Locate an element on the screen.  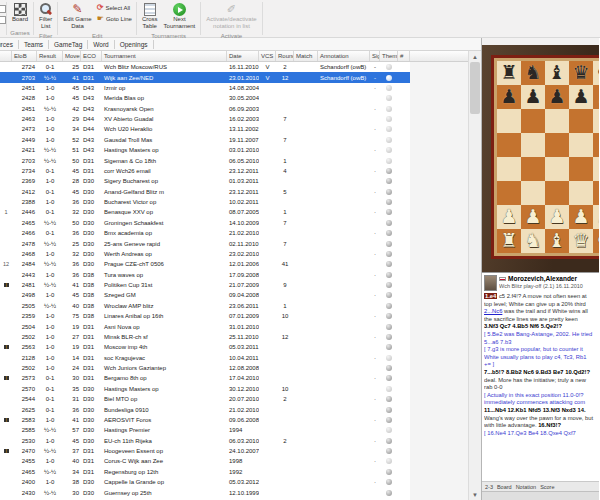
goto-line-button: ☛ Goto Line is located at coordinates (114, 19).